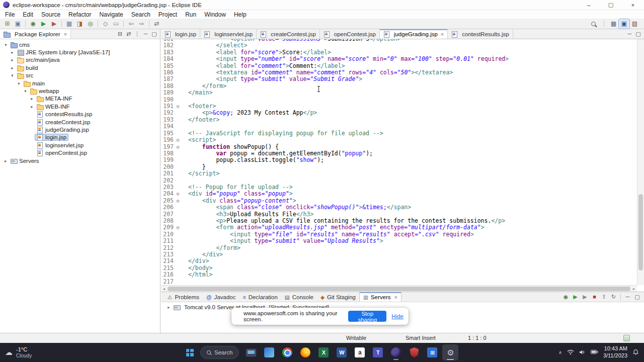 The image size is (644, 362). I want to click on code-line-199: 199 popup.classList.toggle("show");, so click(399, 160).